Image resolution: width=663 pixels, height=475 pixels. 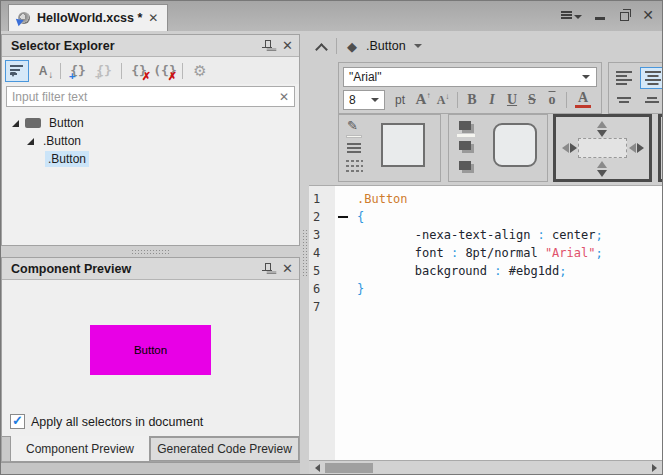 What do you see at coordinates (400, 100) in the screenshot?
I see `unit-label: pt` at bounding box center [400, 100].